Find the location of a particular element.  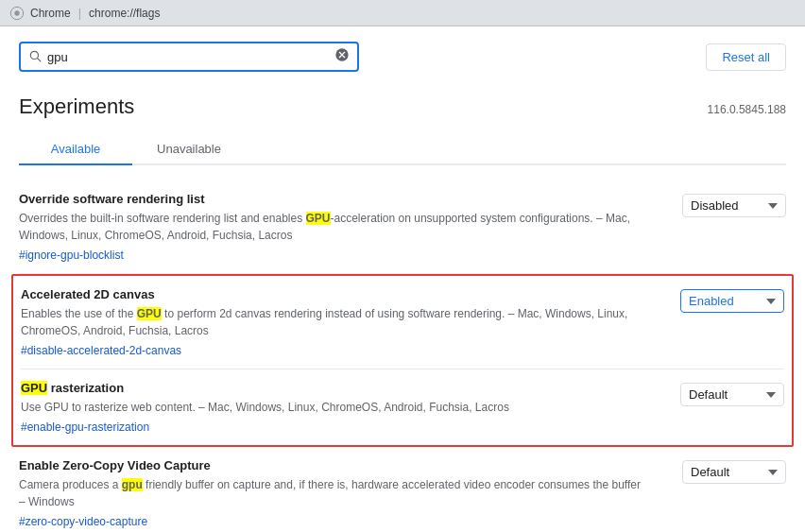

experiments-header: Experiments 116.0.5845.188 is located at coordinates (402, 107).